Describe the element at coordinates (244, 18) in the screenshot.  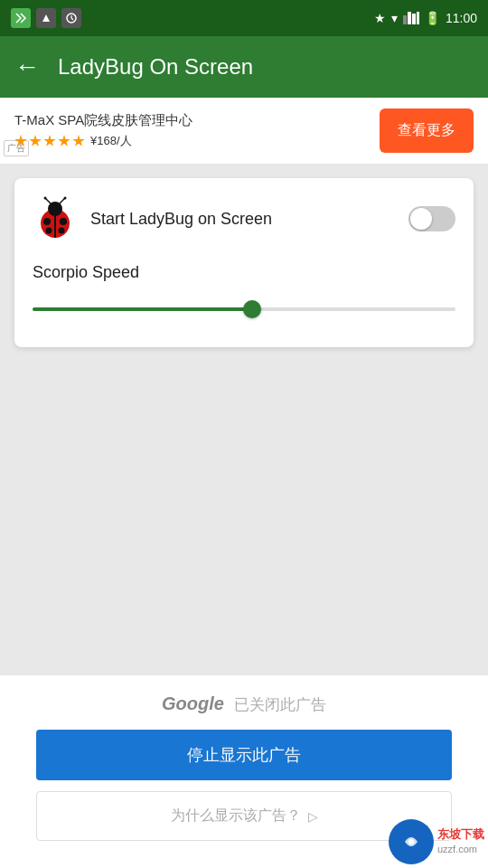
I see `status-bar: ★ ▾ 🔋 11:00` at that location.